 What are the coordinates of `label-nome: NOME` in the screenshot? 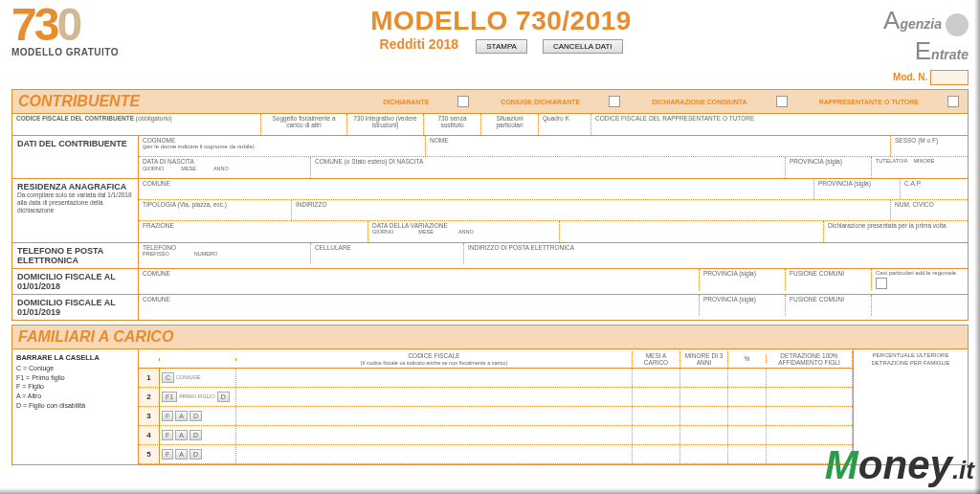 It's located at (658, 146).